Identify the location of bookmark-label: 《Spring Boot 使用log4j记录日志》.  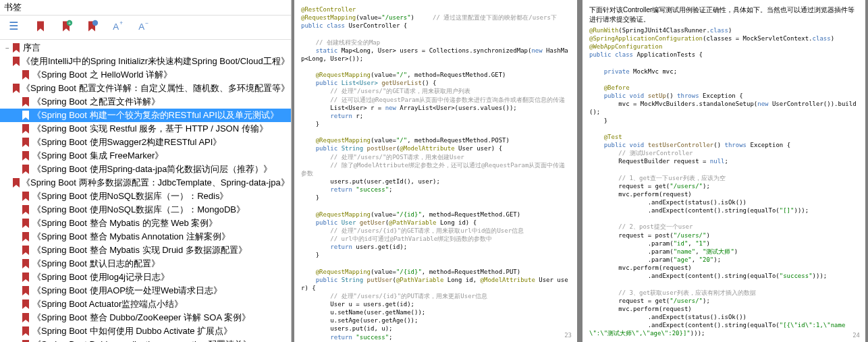
(100, 277).